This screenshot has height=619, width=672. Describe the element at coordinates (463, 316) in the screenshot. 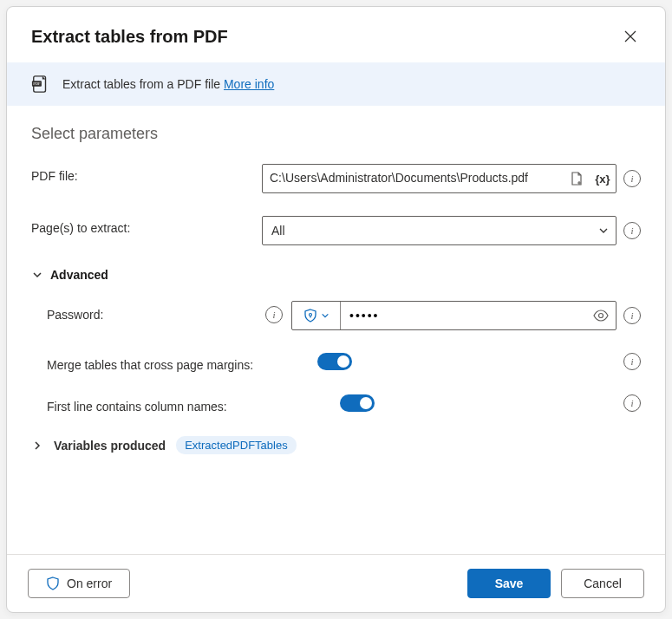

I see `password-input` at that location.